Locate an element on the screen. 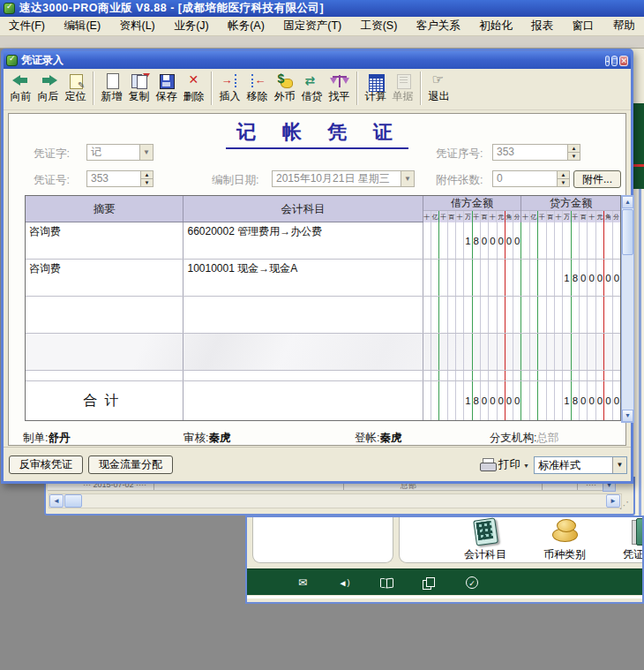  toolbar-button-copy: 复制 is located at coordinates (139, 88).